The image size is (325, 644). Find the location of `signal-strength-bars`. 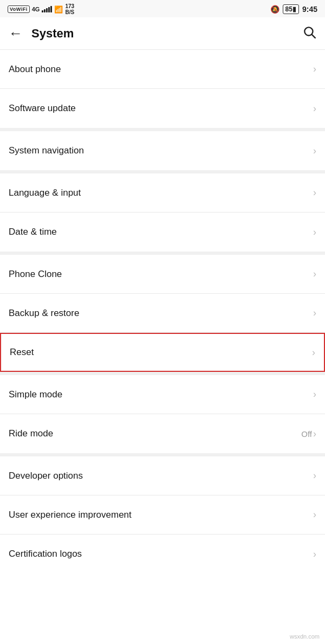

signal-strength-bars is located at coordinates (47, 9).